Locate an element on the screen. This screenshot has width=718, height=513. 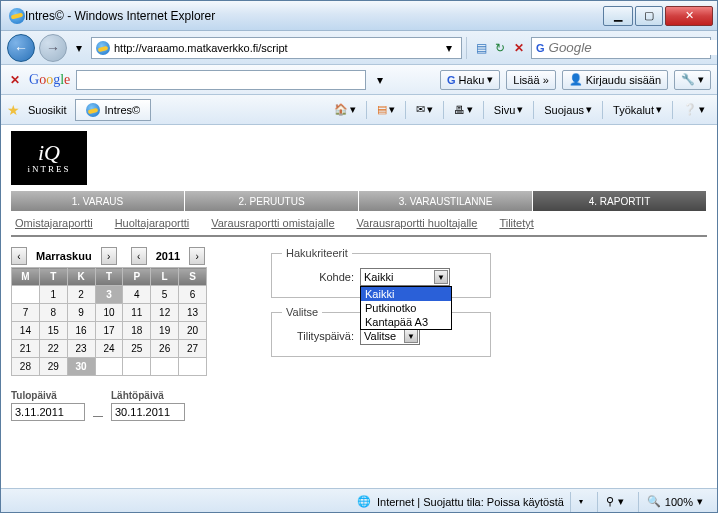
kohde-select: Kaikki ▼ KaikkiPutkinotkoKantapää A3 is located at coordinates (405, 277).